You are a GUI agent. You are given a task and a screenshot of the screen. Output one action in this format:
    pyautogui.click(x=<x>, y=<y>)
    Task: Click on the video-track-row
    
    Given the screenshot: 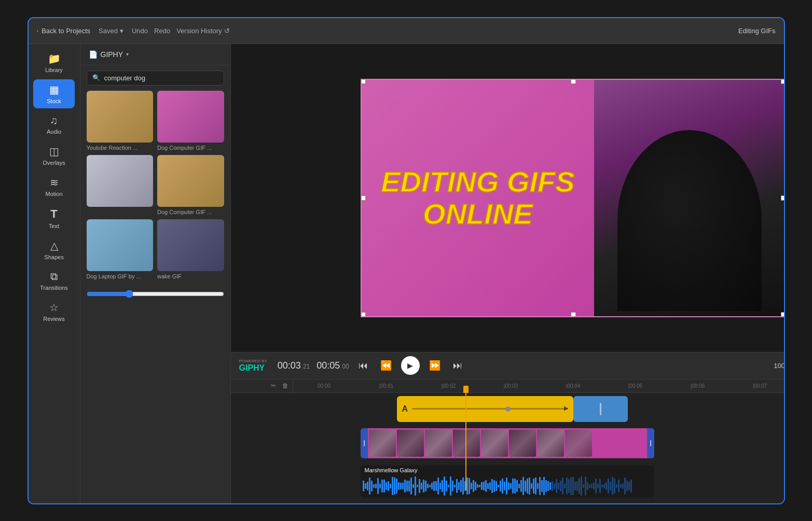 What is the action you would take?
    pyautogui.click(x=539, y=444)
    